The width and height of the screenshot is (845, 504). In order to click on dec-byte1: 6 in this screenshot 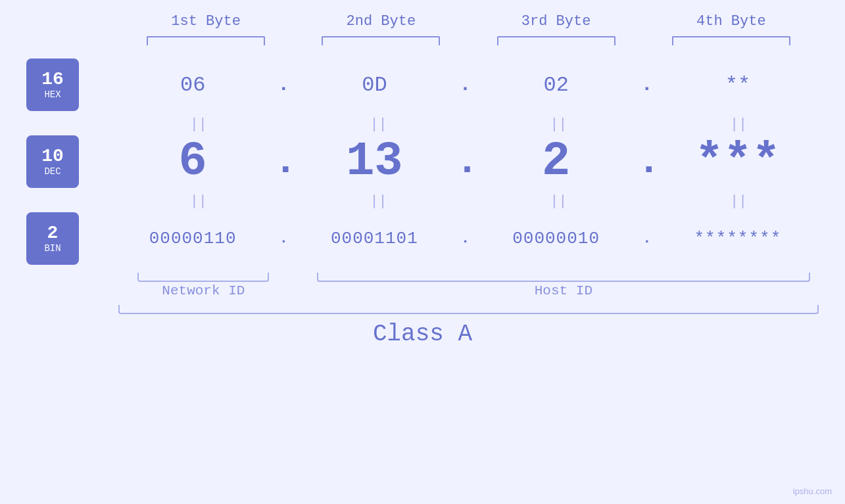, I will do `click(193, 162)`.